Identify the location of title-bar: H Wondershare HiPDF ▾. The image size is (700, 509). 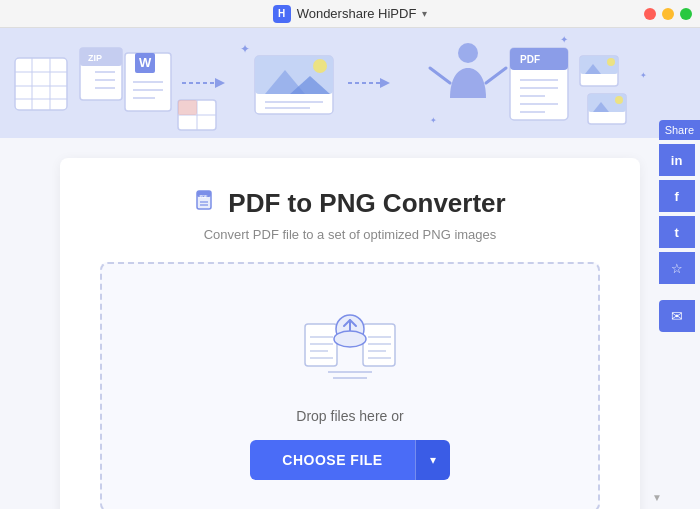
(350, 14).